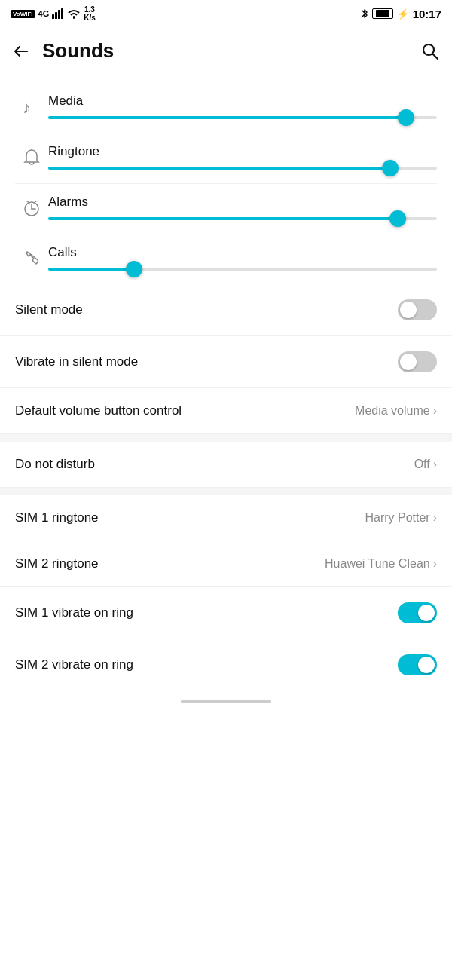  What do you see at coordinates (98, 411) in the screenshot?
I see `volume-button-label: Default volume button control` at bounding box center [98, 411].